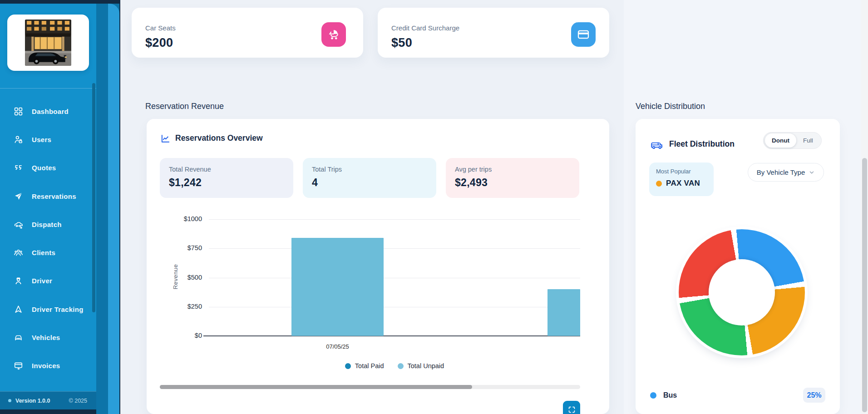 The image size is (868, 414). I want to click on sidebar-item-label: Dispatch, so click(47, 224).